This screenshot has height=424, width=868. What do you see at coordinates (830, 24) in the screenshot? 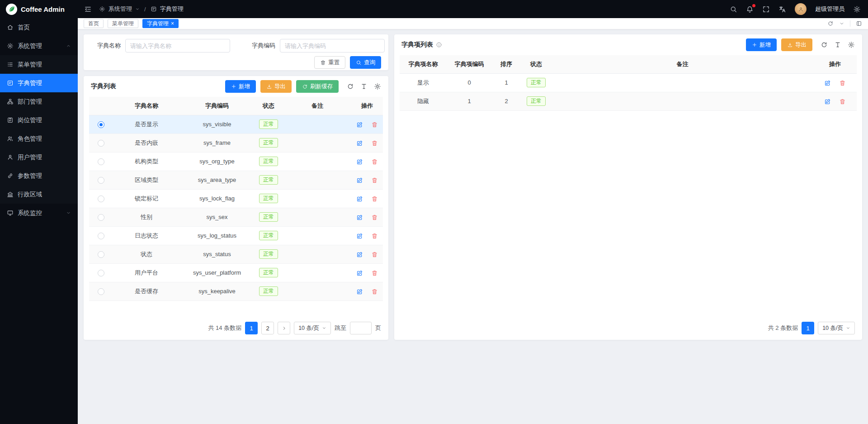
I see `refresh-page-icon` at bounding box center [830, 24].